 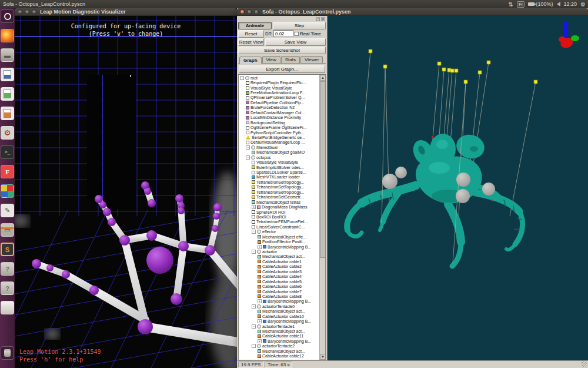 What do you see at coordinates (280, 222) in the screenshot?
I see `tree-row: TetrahedronFEMForceFiel...` at bounding box center [280, 222].